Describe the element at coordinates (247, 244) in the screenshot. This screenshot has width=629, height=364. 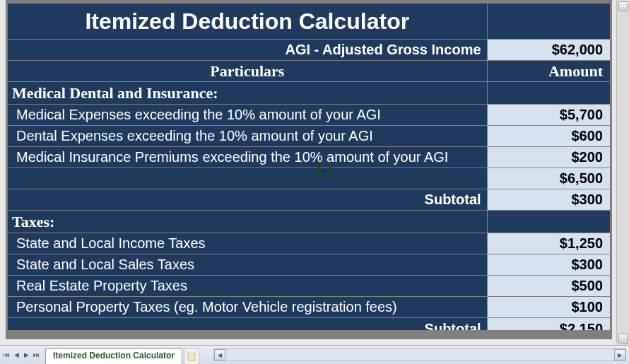
I see `item-label: State and Local Income Taxes` at that location.